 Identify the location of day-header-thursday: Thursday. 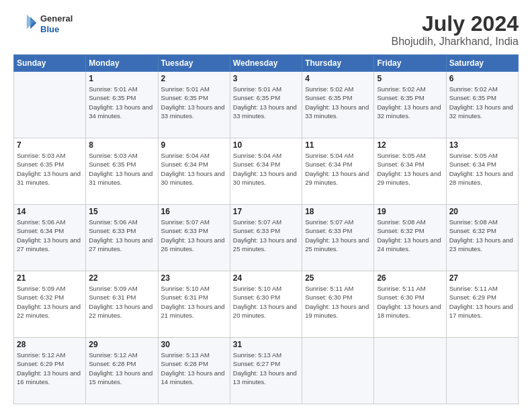
(339, 63).